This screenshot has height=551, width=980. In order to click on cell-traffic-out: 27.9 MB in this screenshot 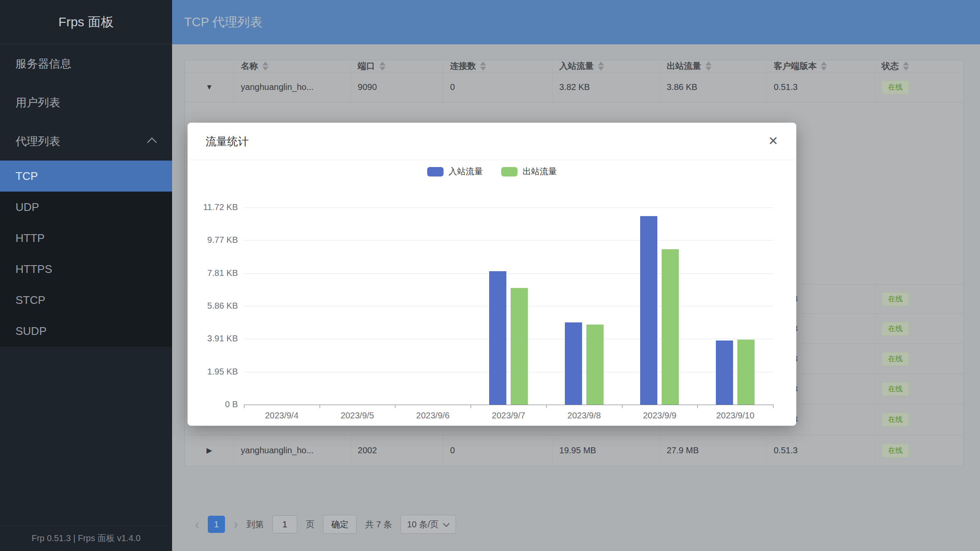, I will do `click(713, 450)`.